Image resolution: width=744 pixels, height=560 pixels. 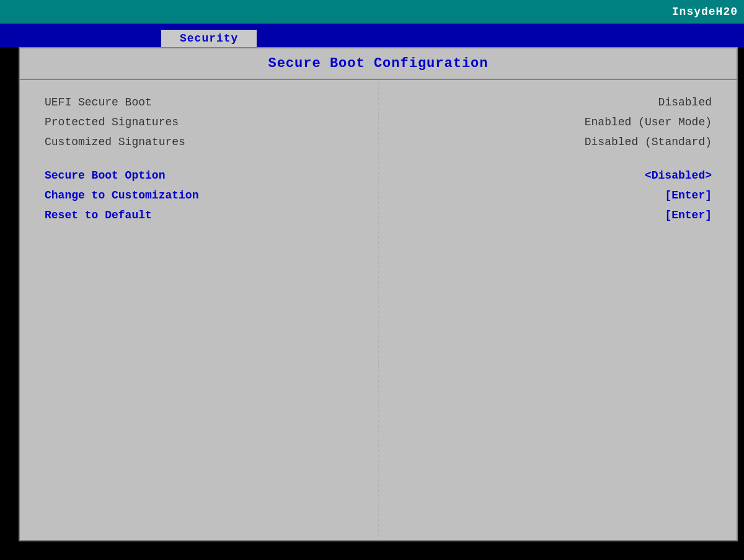 What do you see at coordinates (378, 195) in the screenshot?
I see `change-to-customization-row: Change to Customization [Enter]` at bounding box center [378, 195].